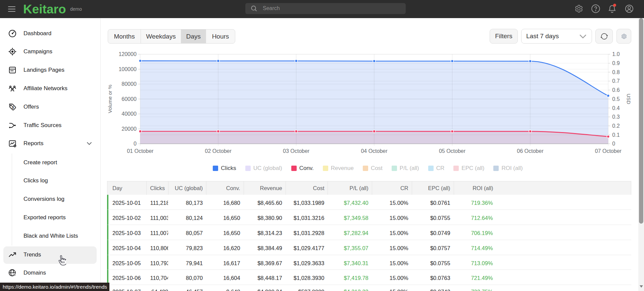 This screenshot has height=291, width=644. Describe the element at coordinates (128, 69) in the screenshot. I see `svg-text: 100000` at that location.